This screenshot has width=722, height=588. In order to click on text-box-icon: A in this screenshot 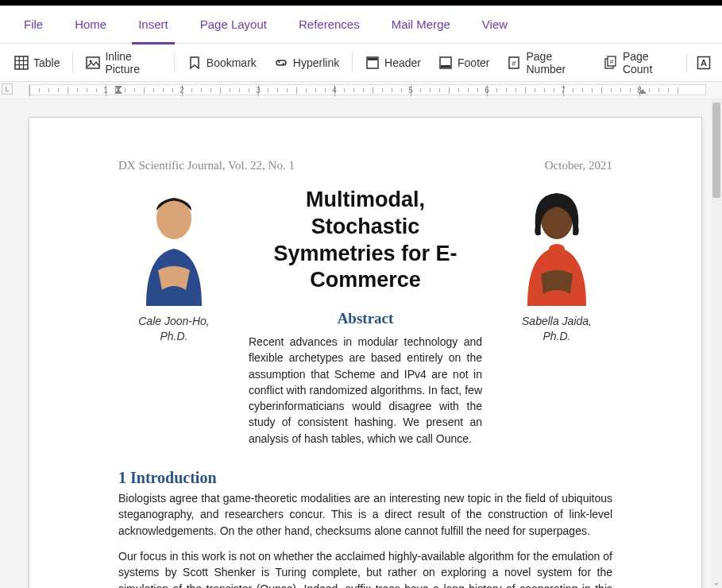, I will do `click(704, 63)`.